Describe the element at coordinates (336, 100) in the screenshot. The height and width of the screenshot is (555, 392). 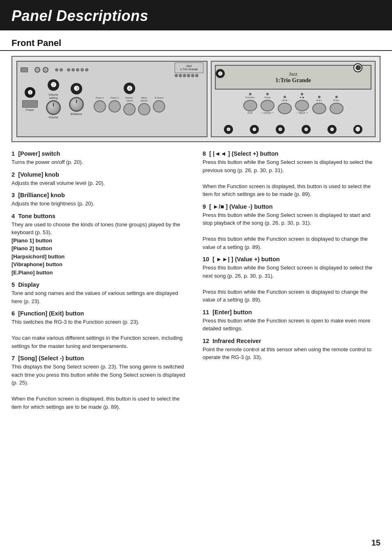
I see `enter-btn-label: Enter` at that location.